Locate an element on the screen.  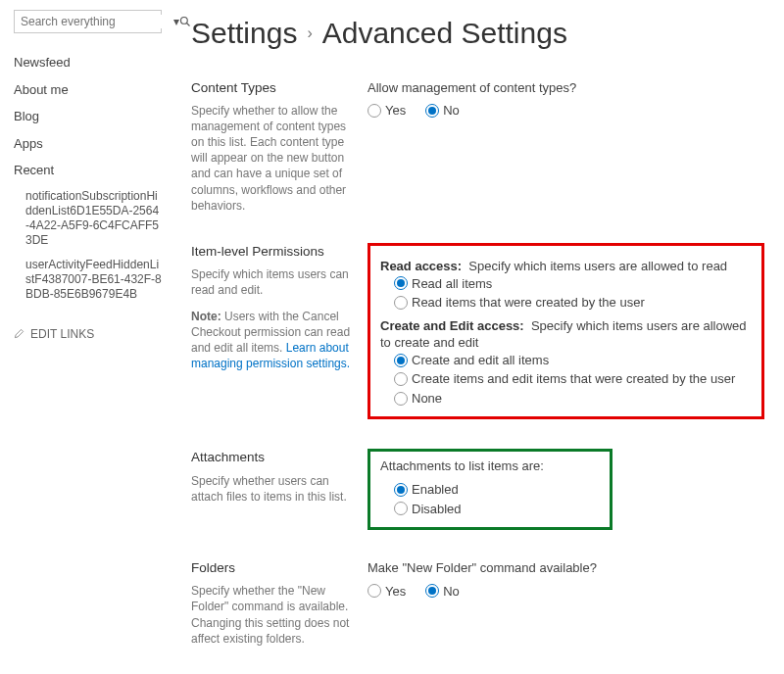
read-all-radio is located at coordinates (401, 283).